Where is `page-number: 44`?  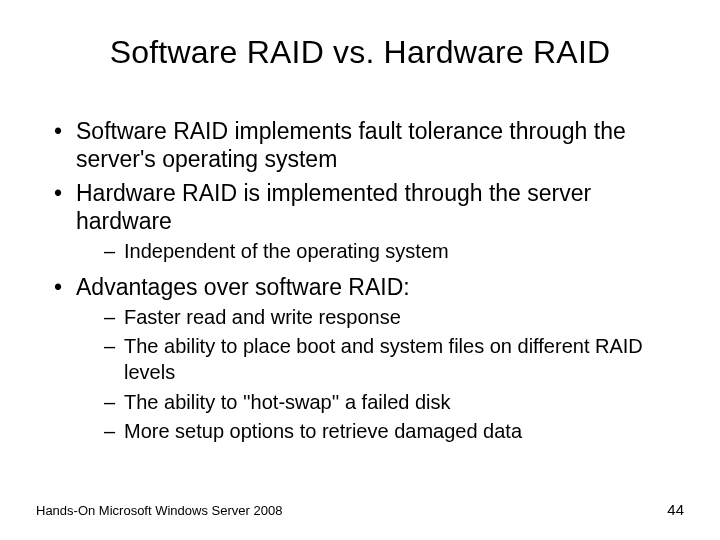 page-number: 44 is located at coordinates (676, 510).